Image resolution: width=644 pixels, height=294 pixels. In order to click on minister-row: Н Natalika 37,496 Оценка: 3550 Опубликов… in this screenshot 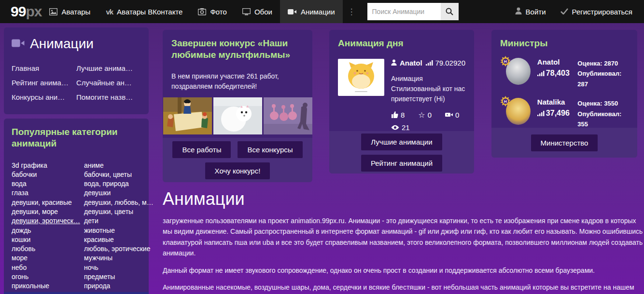, I will do `click(564, 114)`.